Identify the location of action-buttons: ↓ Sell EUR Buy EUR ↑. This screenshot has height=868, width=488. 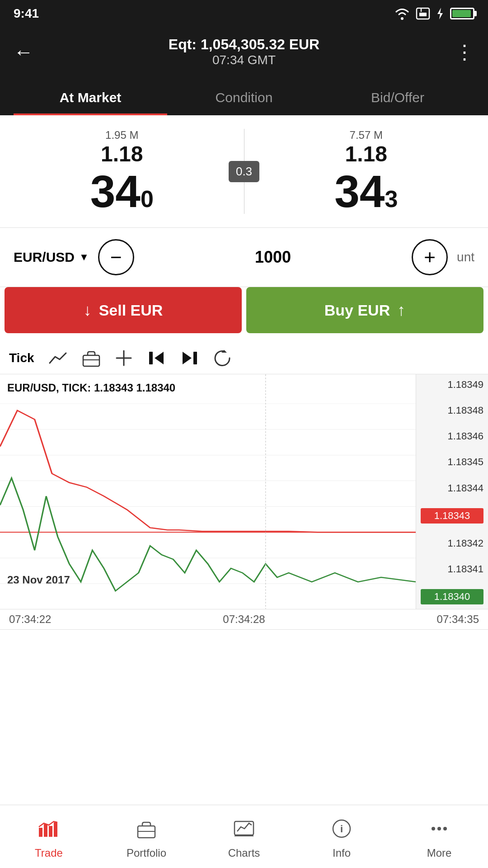
(244, 315).